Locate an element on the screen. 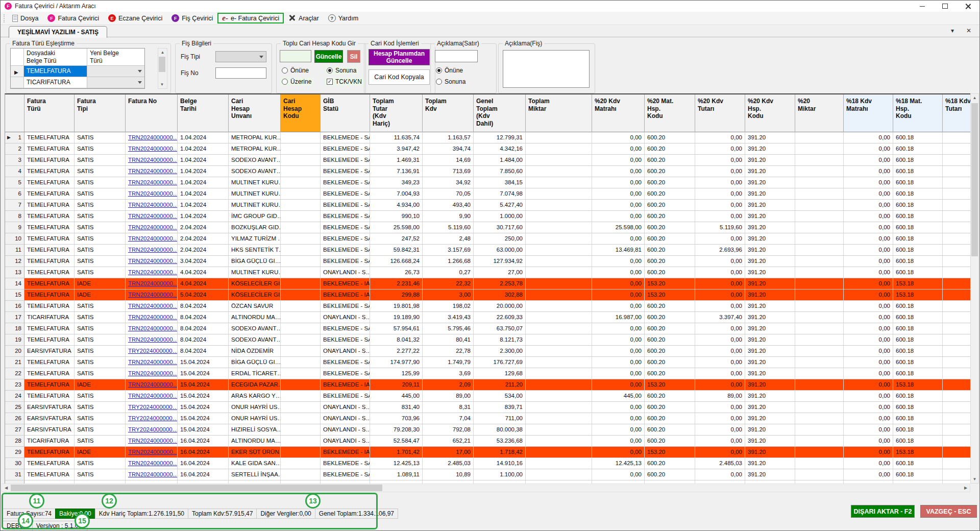 Image resolution: width=980 pixels, height=531 pixels. radio-aciklama-onune: Önüne is located at coordinates (450, 70).